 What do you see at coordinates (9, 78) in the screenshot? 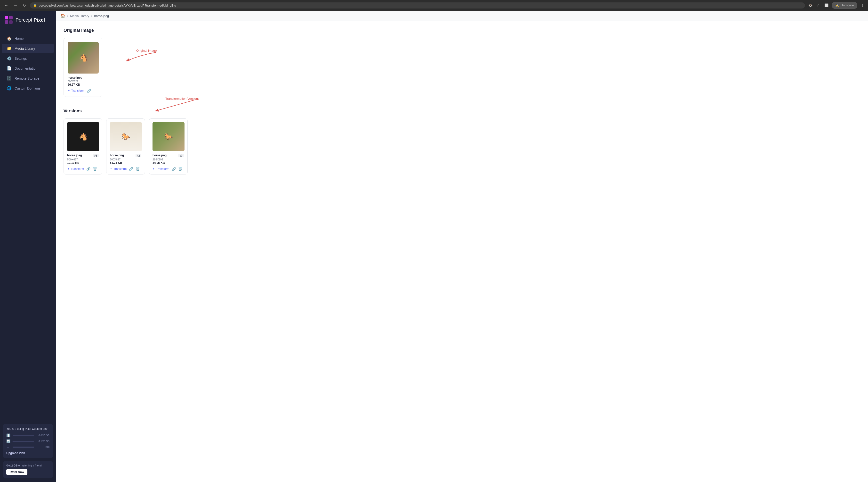
I see `storage-icon: 🗄️` at bounding box center [9, 78].